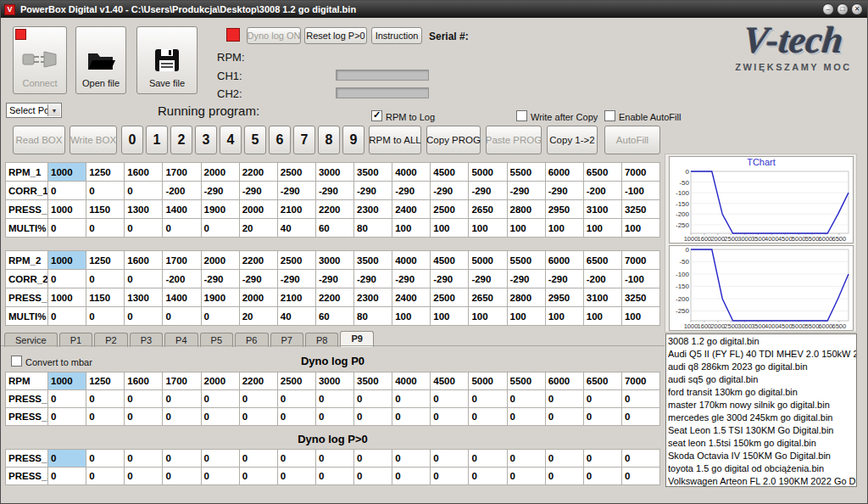 Image resolution: width=868 pixels, height=504 pixels. Describe the element at coordinates (762, 392) in the screenshot. I see `file-list-item: ford transit 130km go digital.bin` at that location.